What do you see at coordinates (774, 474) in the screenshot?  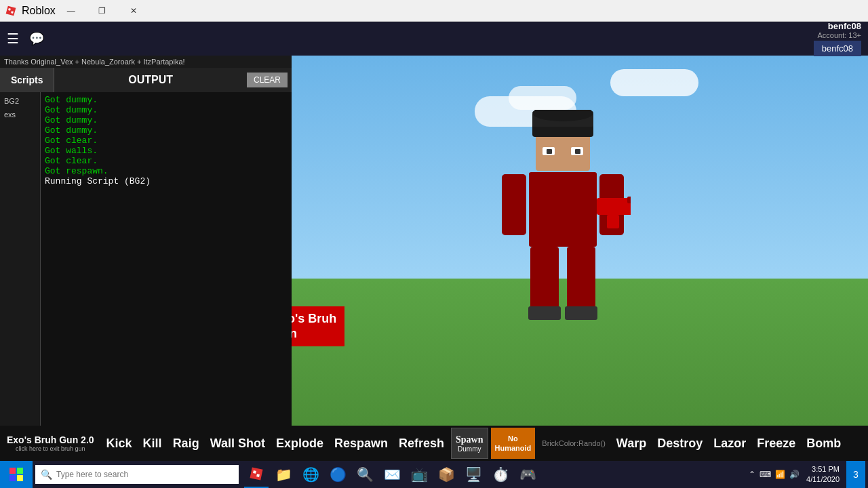 I see `system-icons: ⌃ ⌨ 📶 🔊` at bounding box center [774, 474].